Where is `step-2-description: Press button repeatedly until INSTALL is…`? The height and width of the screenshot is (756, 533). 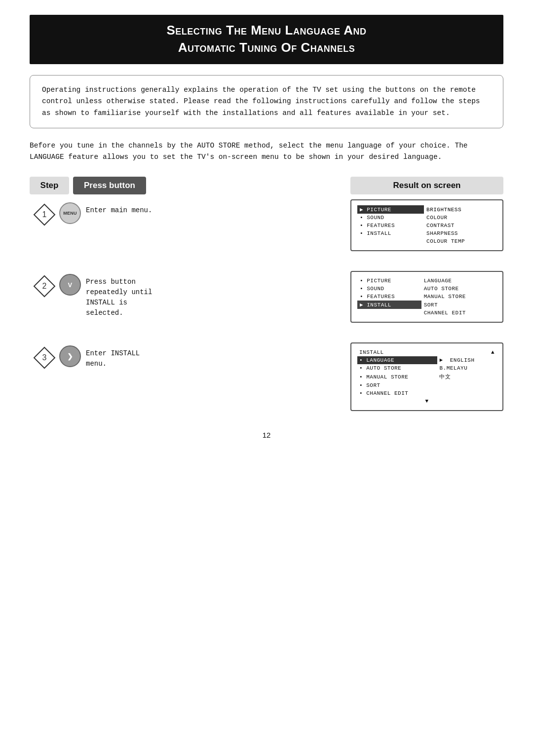
step-2-description: Press button repeatedly until INSTALL is… is located at coordinates (122, 296).